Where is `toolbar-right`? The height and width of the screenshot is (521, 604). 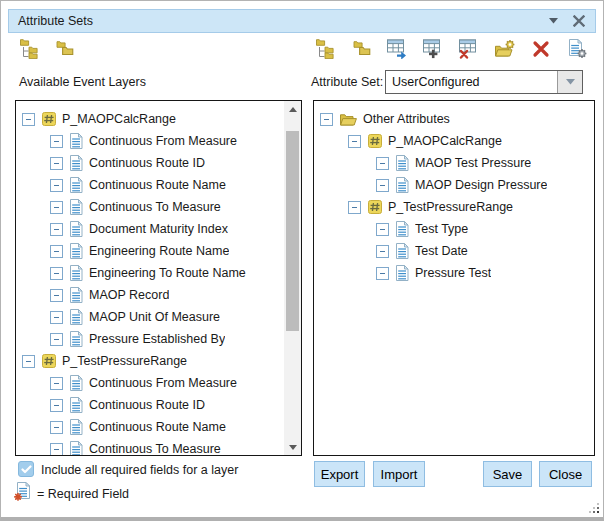
toolbar-right is located at coordinates (450, 48).